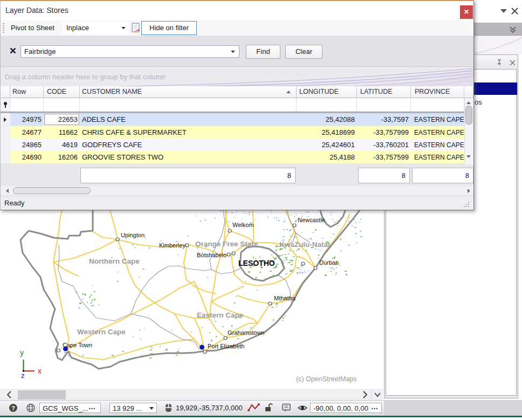 The image size is (522, 420). Describe the element at coordinates (209, 408) in the screenshot. I see `svg-text: 19,929,-35,737,0,000` at that location.